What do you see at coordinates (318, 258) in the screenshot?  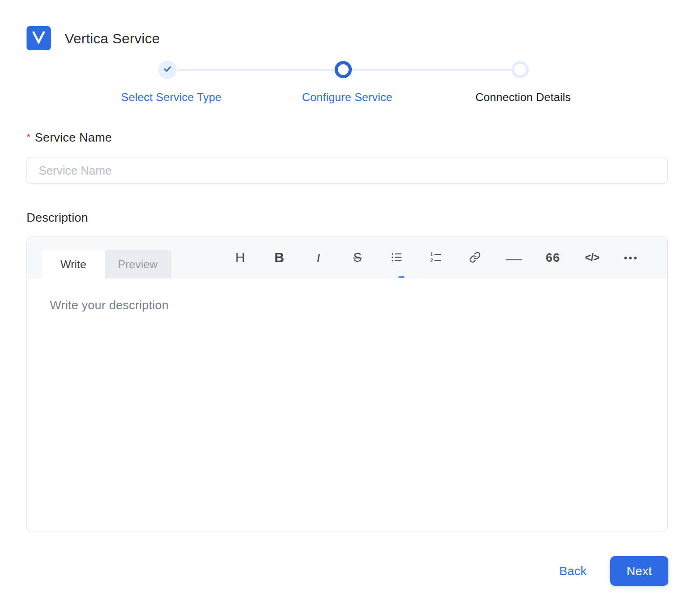 I see `italic-button: I` at bounding box center [318, 258].